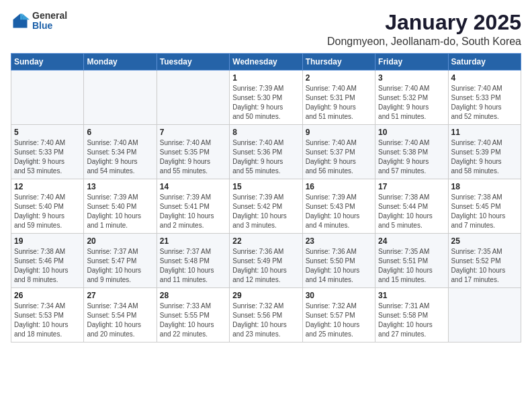  What do you see at coordinates (193, 187) in the screenshot?
I see `day-number: 14` at bounding box center [193, 187].